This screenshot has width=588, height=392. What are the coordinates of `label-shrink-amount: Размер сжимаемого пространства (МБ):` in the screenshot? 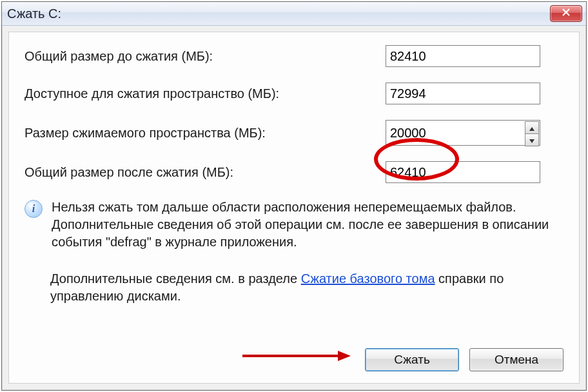 It's located at (205, 133).